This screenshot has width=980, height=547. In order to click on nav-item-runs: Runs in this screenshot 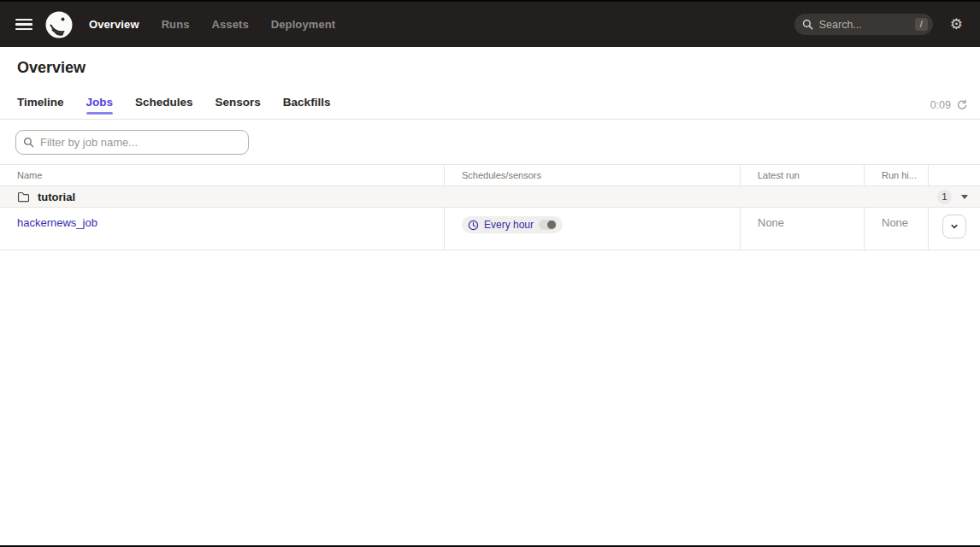, I will do `click(176, 24)`.